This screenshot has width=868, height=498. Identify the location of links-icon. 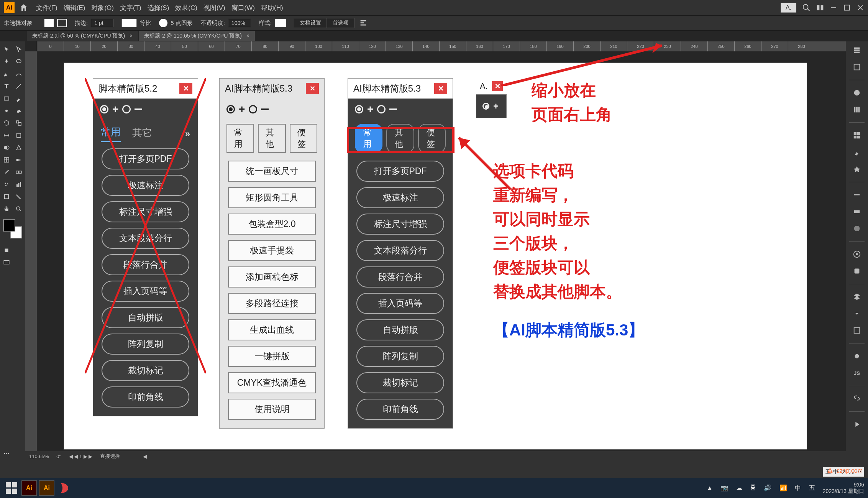
(857, 399).